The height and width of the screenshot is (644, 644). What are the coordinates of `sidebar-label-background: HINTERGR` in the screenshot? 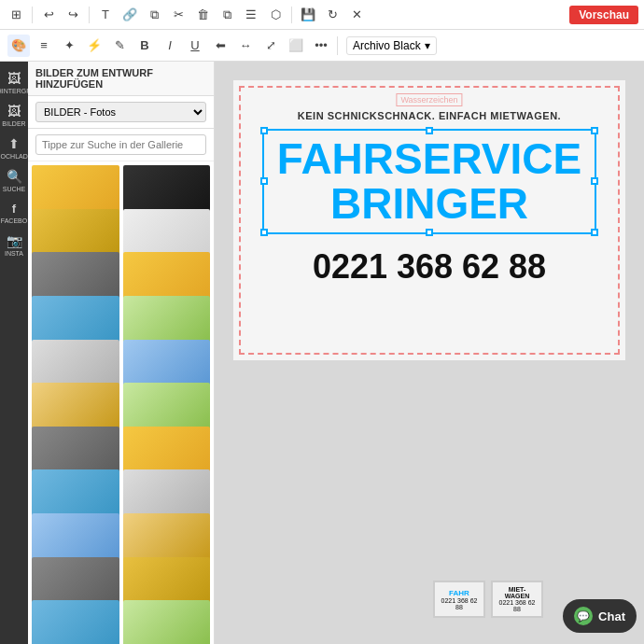 It's located at (15, 91).